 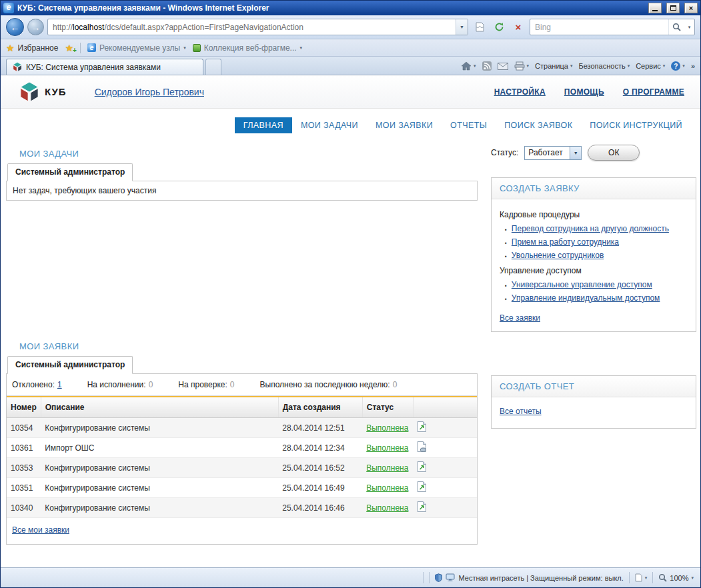 I want to click on close-button: ×, so click(x=691, y=8).